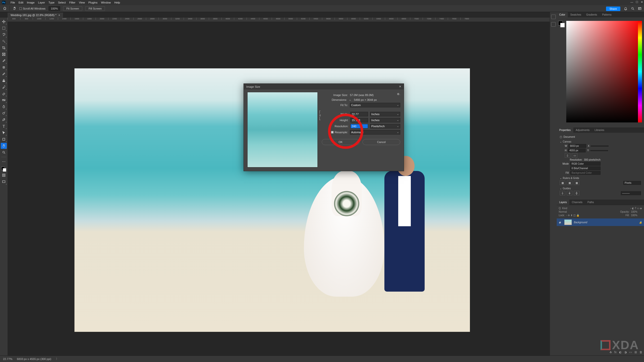 This screenshot has width=644, height=362. Describe the element at coordinates (117, 3) in the screenshot. I see `menu-help: Help` at that location.